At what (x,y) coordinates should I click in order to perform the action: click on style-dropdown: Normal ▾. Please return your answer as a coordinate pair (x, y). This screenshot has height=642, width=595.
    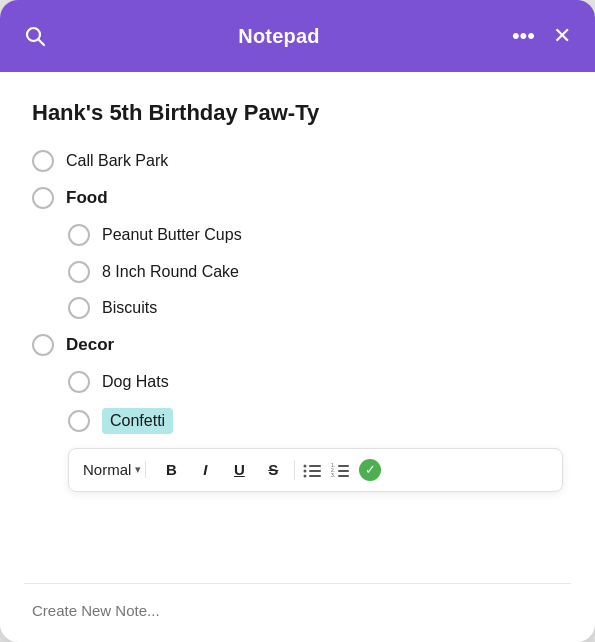
    Looking at the image, I should click on (114, 470).